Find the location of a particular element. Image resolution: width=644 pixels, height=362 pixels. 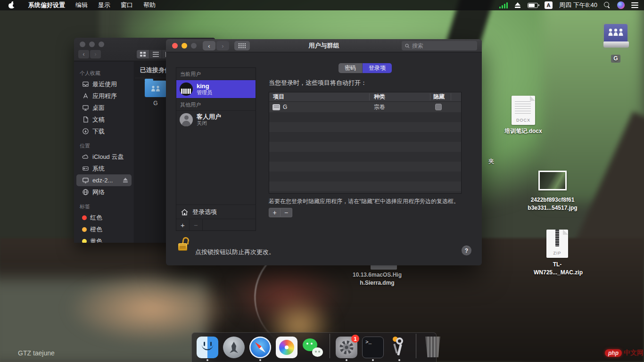

dock-item-finder is located at coordinates (207, 347).